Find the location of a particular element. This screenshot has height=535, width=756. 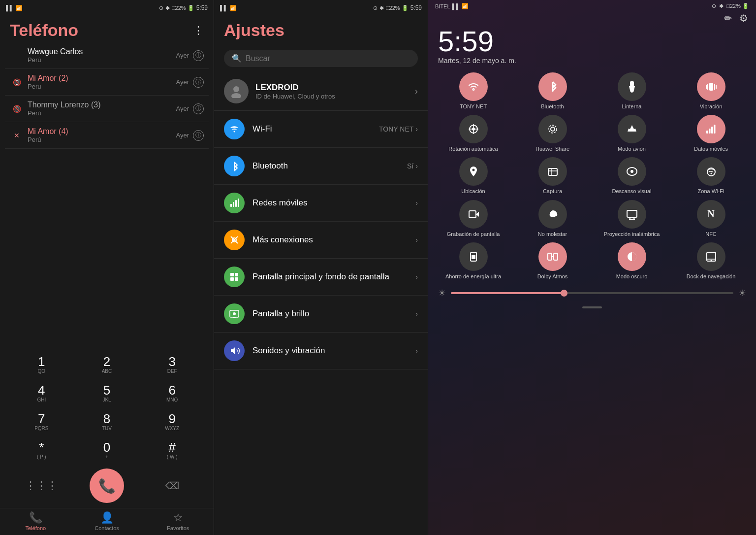

quick-tile-location: Ubicación is located at coordinates (473, 176).